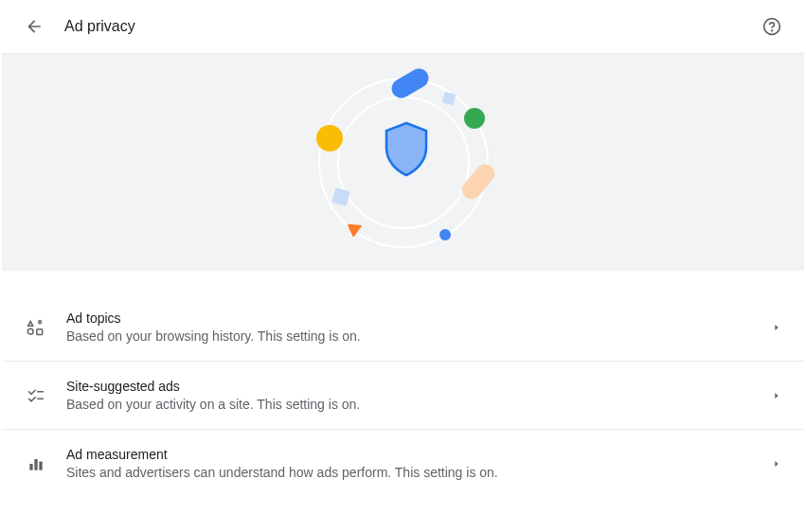 The width and height of the screenshot is (806, 532). Describe the element at coordinates (419, 318) in the screenshot. I see `setting-title: Ad topics` at that location.